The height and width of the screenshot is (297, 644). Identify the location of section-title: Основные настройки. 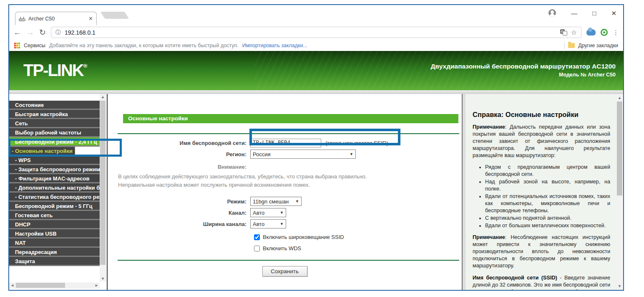
(291, 119).